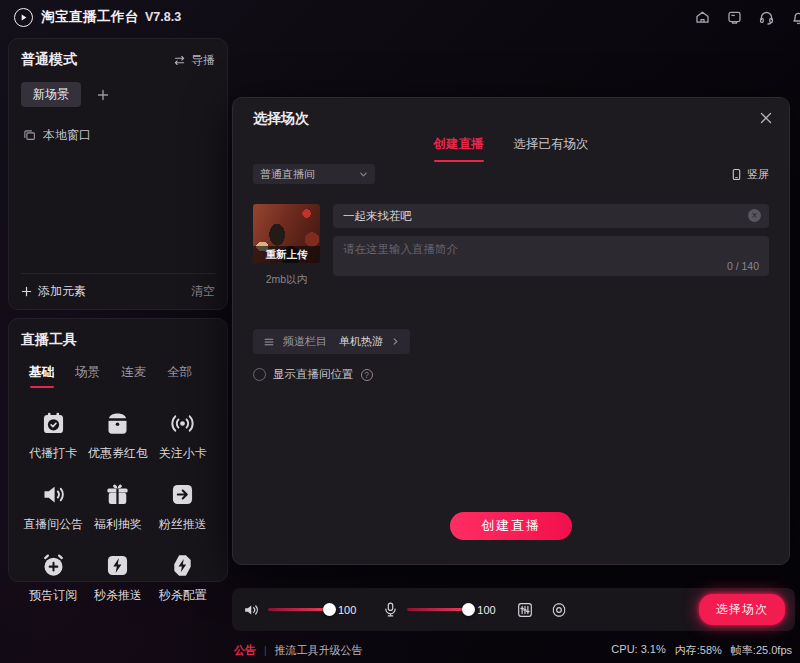 This screenshot has height=663, width=800. I want to click on close-icon, so click(766, 118).